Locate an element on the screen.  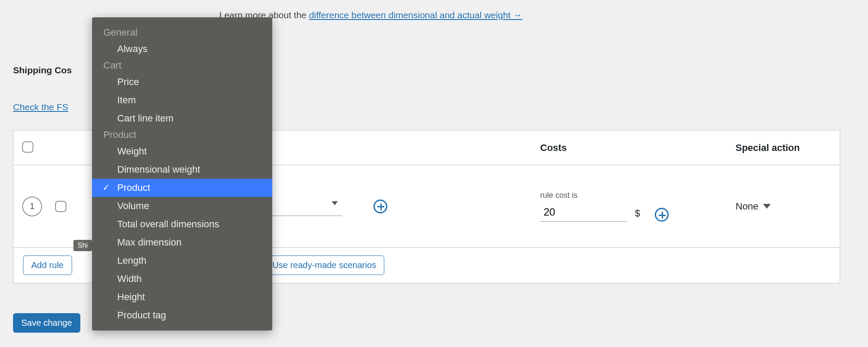
costs-area: rule cost is $ is located at coordinates (638, 206).